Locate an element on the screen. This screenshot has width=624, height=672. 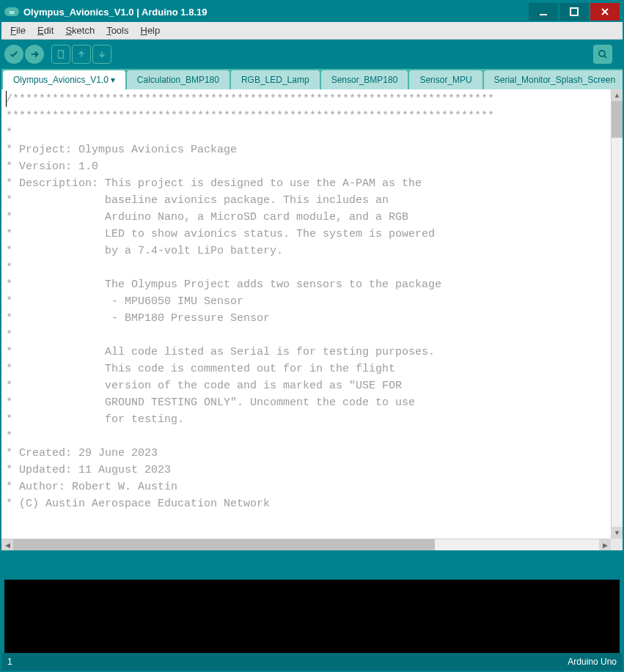
app-icon is located at coordinates (12, 12).